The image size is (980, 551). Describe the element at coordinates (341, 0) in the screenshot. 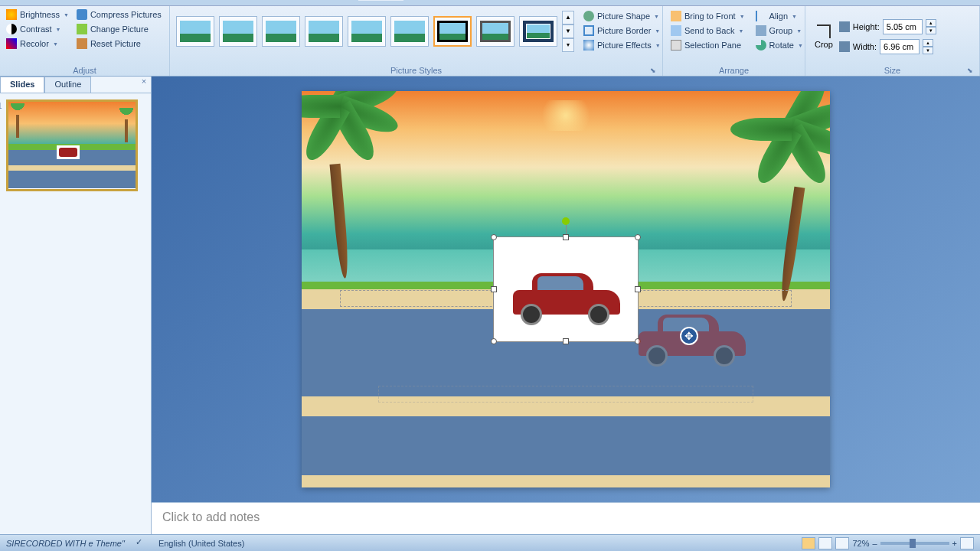

I see `tab-view: View` at that location.